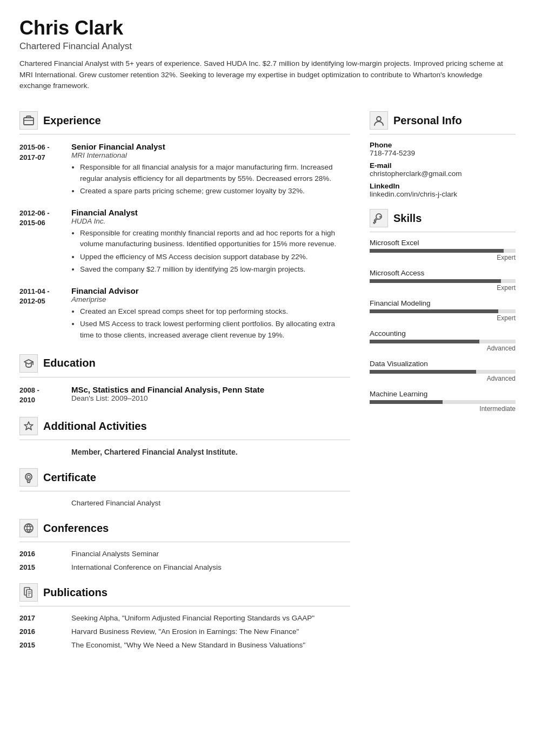 The image size is (535, 756). I want to click on phone-value: 718-774-5239, so click(443, 153).